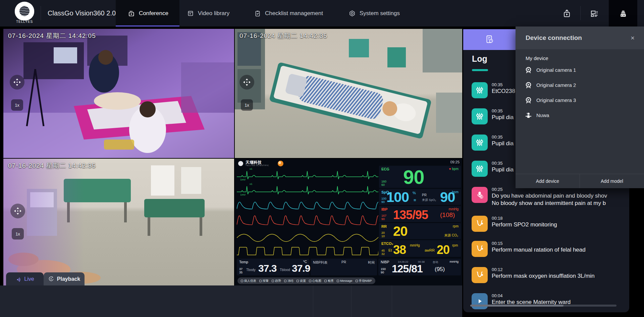 The image size is (644, 317). I want to click on device-item-camera1: Original camera 1, so click(580, 70).